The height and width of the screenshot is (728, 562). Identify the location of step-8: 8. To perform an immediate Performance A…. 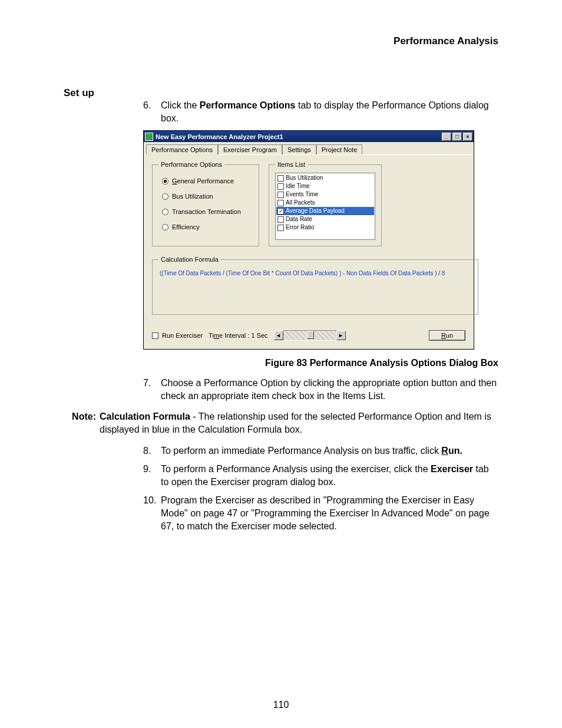
(320, 451).